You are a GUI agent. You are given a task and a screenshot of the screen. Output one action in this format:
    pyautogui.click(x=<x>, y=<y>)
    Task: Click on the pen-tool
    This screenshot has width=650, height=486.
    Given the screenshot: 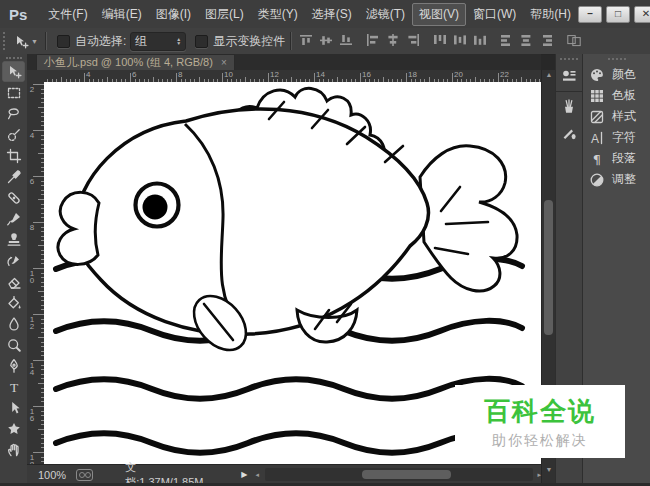 What is the action you would take?
    pyautogui.click(x=14, y=366)
    